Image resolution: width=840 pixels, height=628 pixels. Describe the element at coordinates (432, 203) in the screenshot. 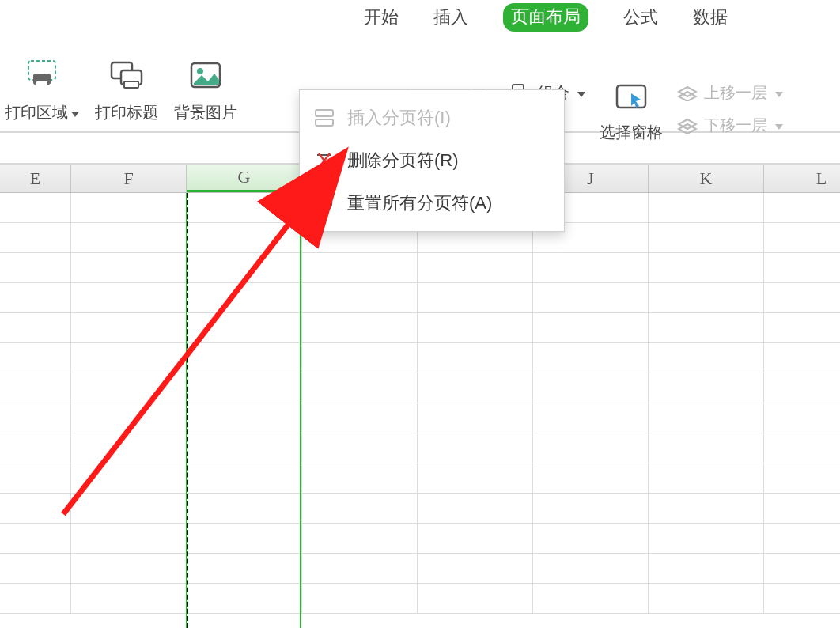

I see `reset-page-breaks-item: 重置所有分页符(A)` at that location.